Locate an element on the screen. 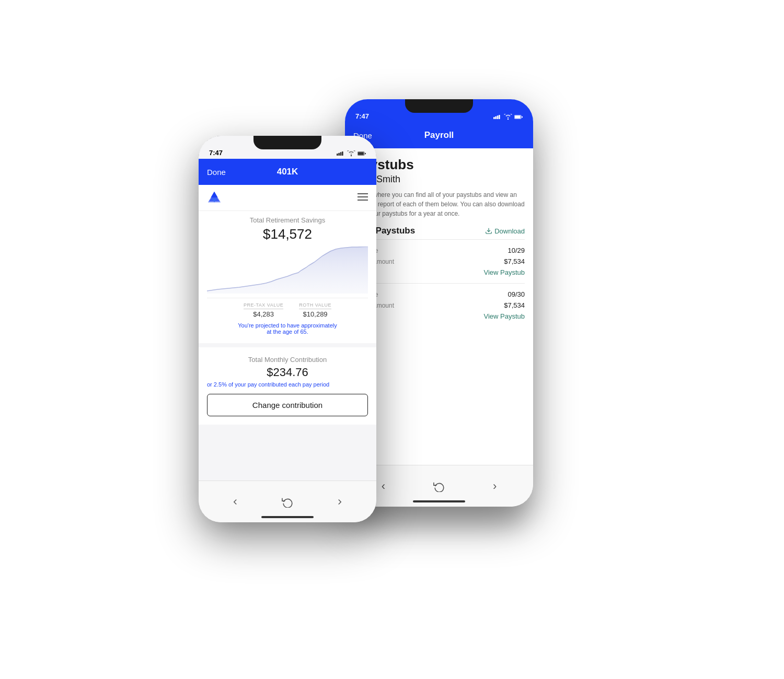 The image size is (784, 679). roth-label: ROTH VALUE is located at coordinates (315, 306).